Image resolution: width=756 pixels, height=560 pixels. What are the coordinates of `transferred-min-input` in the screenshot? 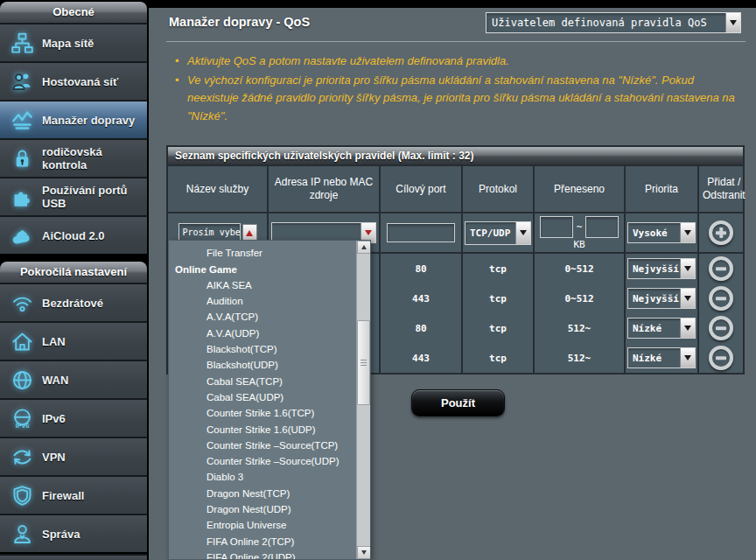 It's located at (556, 228).